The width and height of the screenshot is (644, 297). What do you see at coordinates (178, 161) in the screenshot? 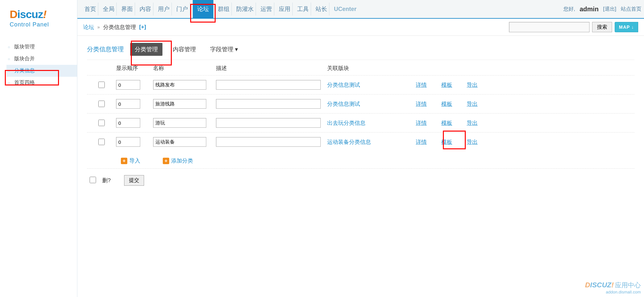
I see `add-category-link: + 添加分类` at bounding box center [178, 161].